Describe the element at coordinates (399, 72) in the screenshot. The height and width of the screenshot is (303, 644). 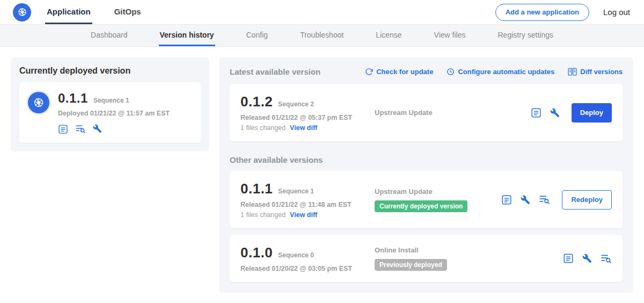
I see `check-for-update-link: Check for update` at that location.